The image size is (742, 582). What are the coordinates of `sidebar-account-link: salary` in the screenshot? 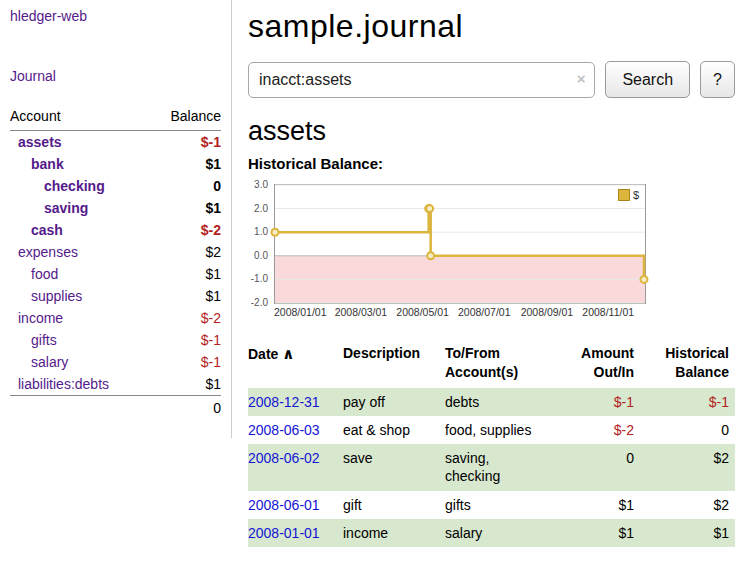 It's located at (39, 362).